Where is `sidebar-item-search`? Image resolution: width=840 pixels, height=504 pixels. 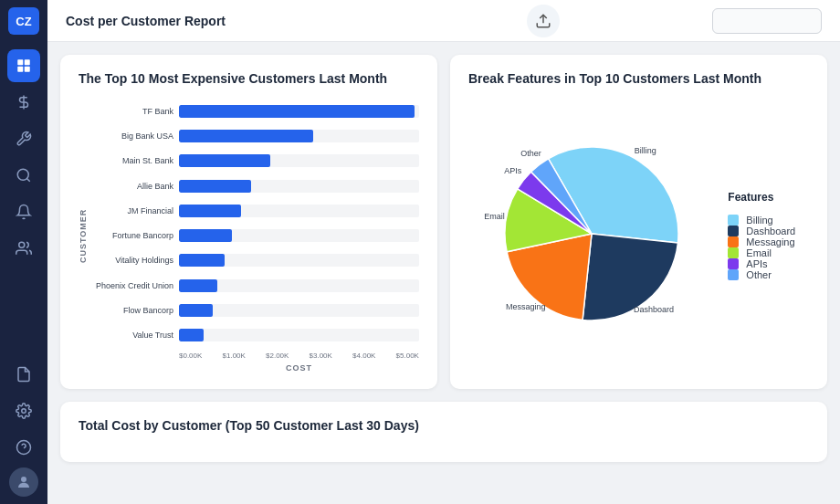
sidebar-item-search is located at coordinates (24, 175).